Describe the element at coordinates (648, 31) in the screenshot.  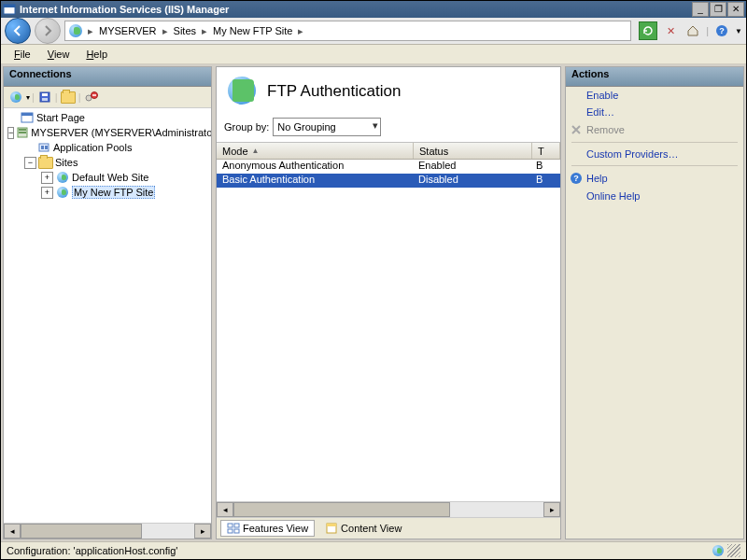
I see `refresh-button` at that location.